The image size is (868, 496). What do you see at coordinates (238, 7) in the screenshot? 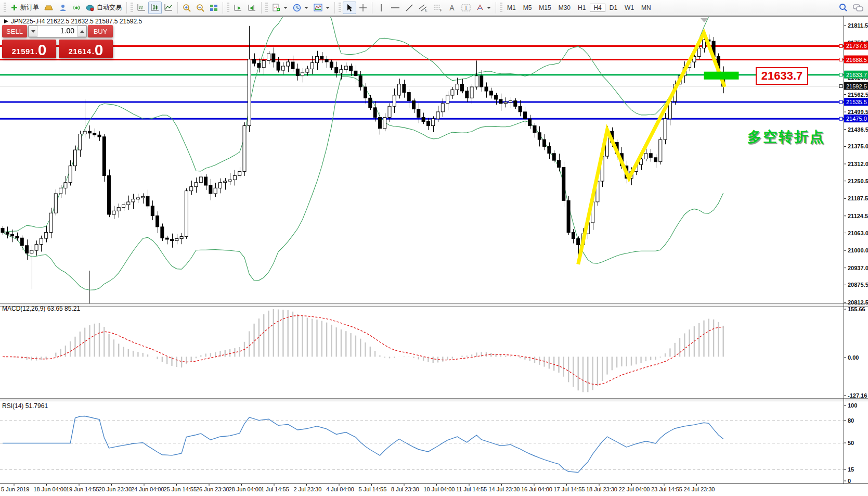
I see `auto-scroll-icon` at bounding box center [238, 7].